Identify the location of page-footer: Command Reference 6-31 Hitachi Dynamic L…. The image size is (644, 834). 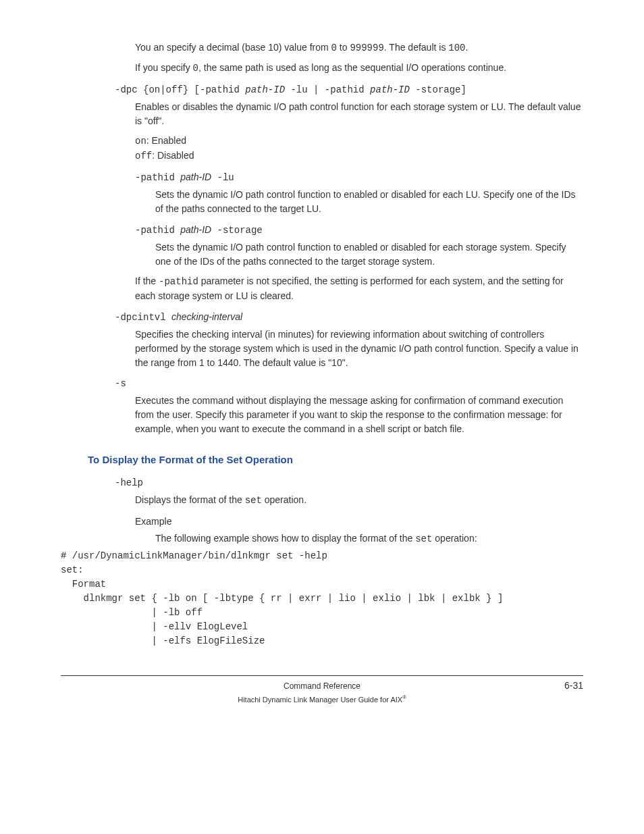
(322, 690).